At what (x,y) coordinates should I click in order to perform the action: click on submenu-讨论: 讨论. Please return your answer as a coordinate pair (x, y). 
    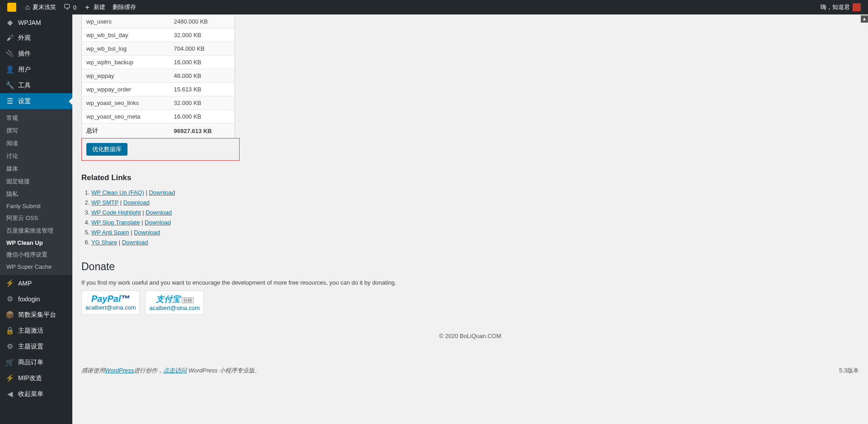
    Looking at the image, I should click on (36, 156).